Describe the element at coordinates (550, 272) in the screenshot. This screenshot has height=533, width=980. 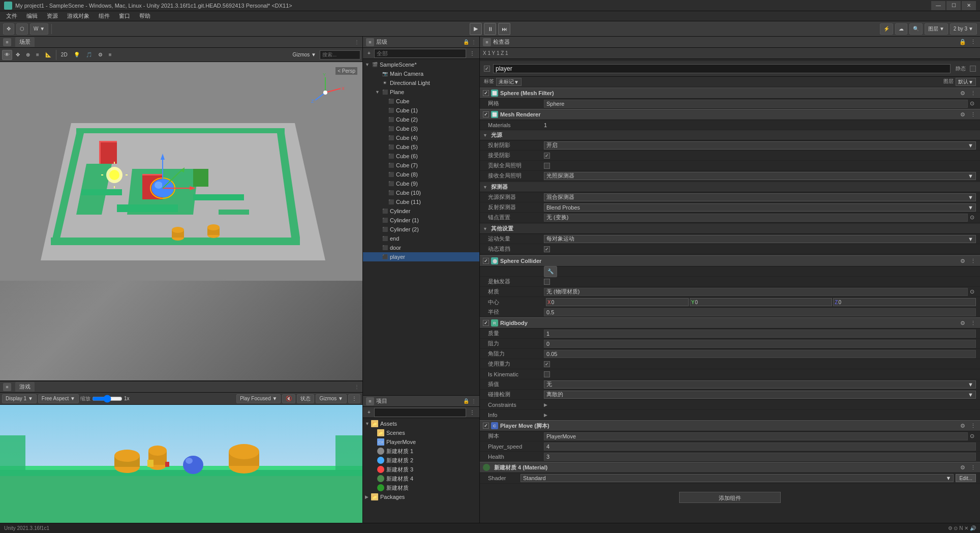
I see `collider-edit-collider-btn: 🔧` at that location.